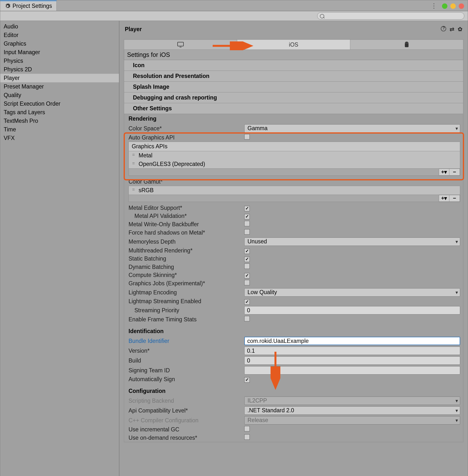  I want to click on foldout-debugging: Debugging and crash reporting, so click(293, 98).